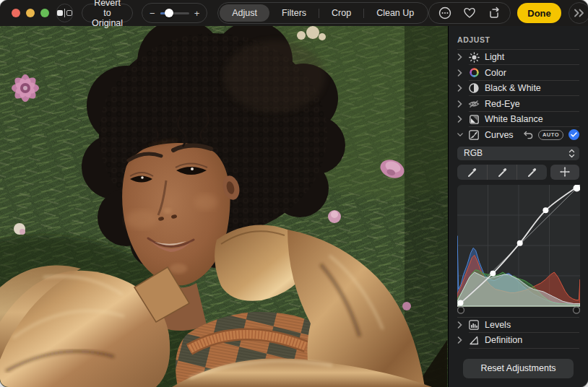  I want to click on minimize-button, so click(30, 13).